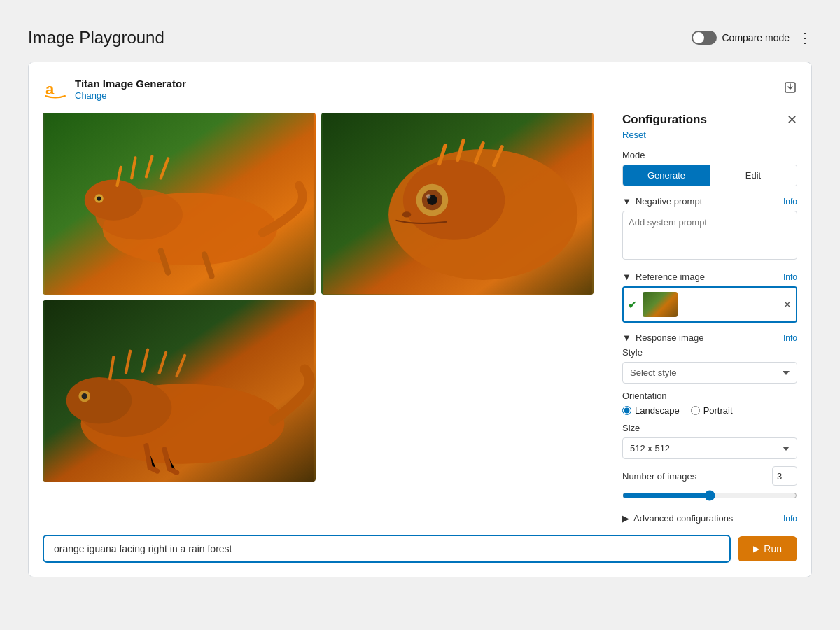 Image resolution: width=840 pixels, height=630 pixels. What do you see at coordinates (666, 175) in the screenshot?
I see `generate-mode-button: Generate` at bounding box center [666, 175].